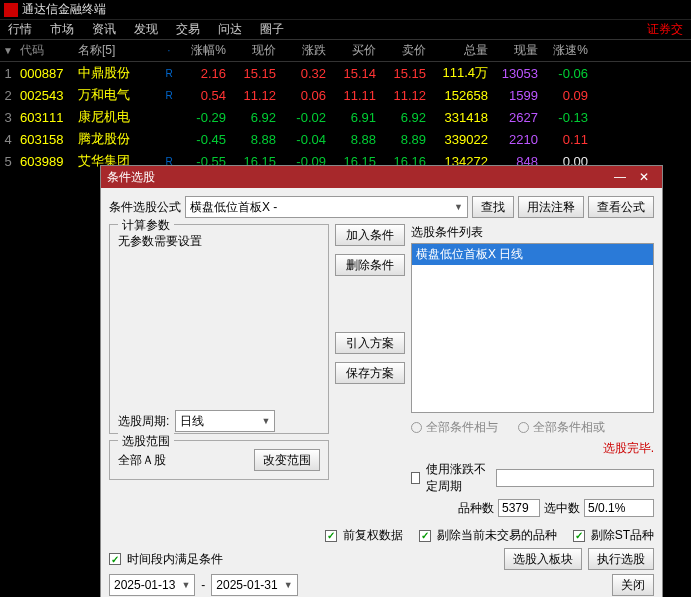  Describe the element at coordinates (405, 74) in the screenshot. I see `cell-ask: 15.15` at that location.